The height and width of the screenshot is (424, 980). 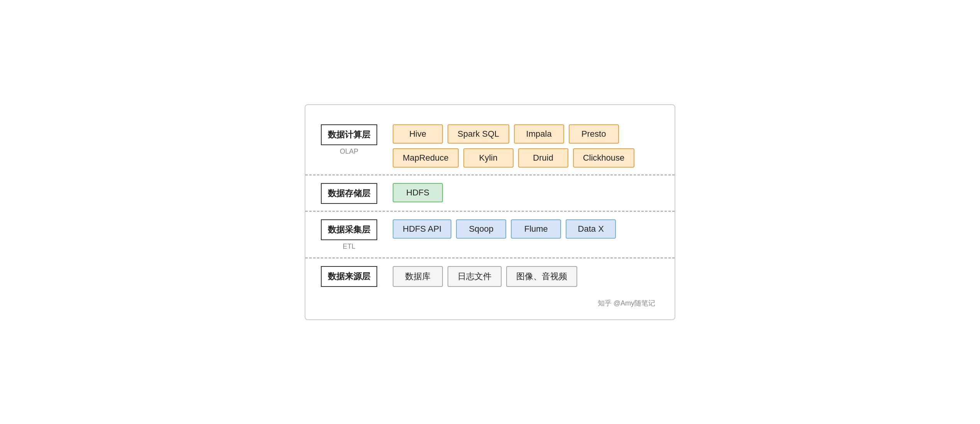 I want to click on layer-sublabel-collection: ETL, so click(x=349, y=246).